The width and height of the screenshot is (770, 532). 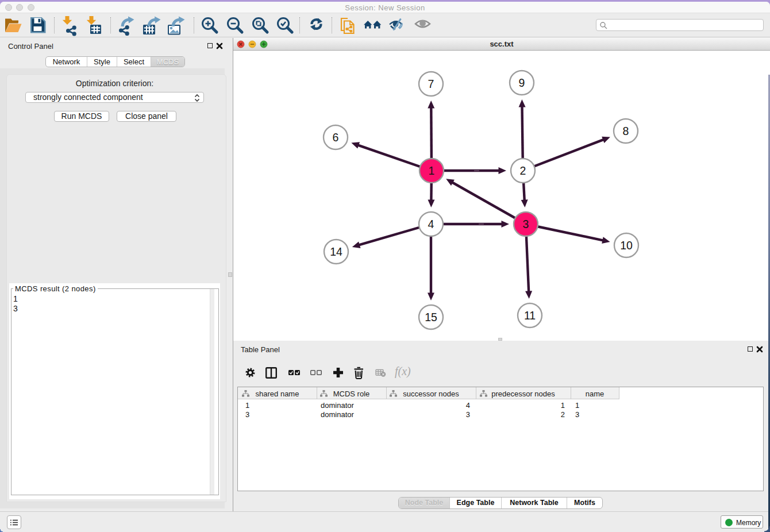 What do you see at coordinates (522, 83) in the screenshot?
I see `svg-text: 9` at bounding box center [522, 83].